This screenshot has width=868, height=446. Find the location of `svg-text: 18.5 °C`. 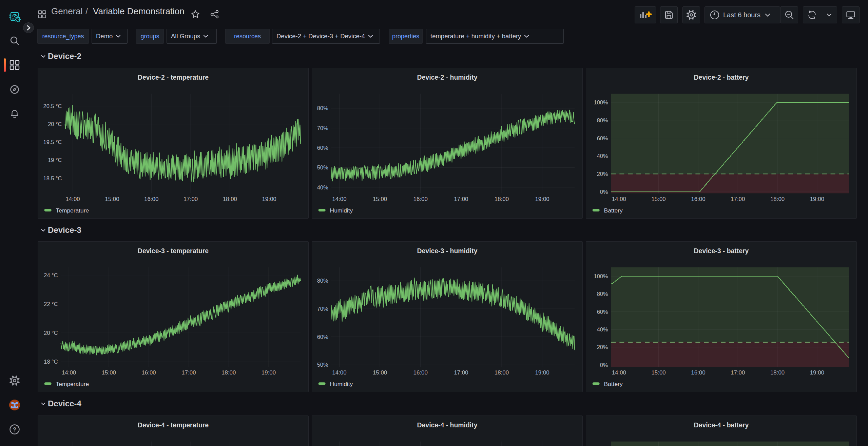

svg-text: 18.5 °C is located at coordinates (53, 178).